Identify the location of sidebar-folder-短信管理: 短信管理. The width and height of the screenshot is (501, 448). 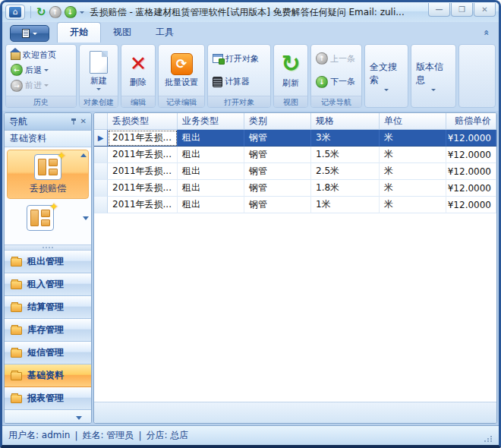
(48, 353).